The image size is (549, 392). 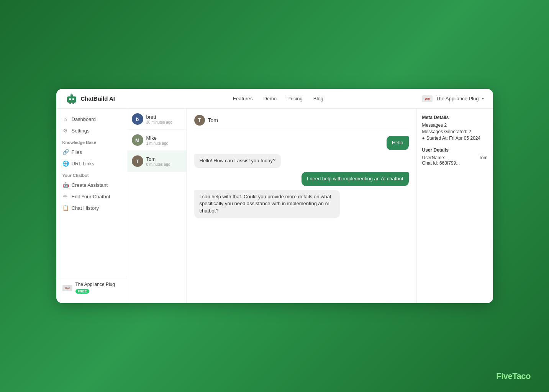 I want to click on top-nav: ChatBuild AI Features Demo Pricing Blog …, so click(x=275, y=99).